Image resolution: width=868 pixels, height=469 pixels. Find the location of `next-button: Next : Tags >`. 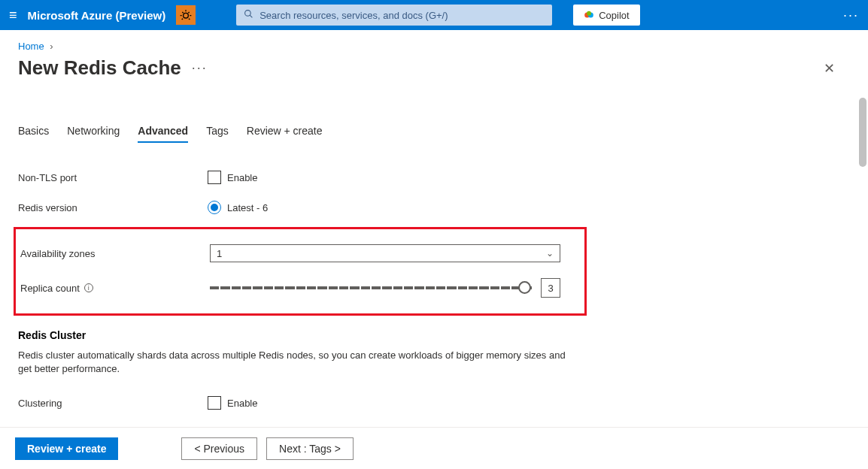

next-button: Next : Tags > is located at coordinates (310, 449).